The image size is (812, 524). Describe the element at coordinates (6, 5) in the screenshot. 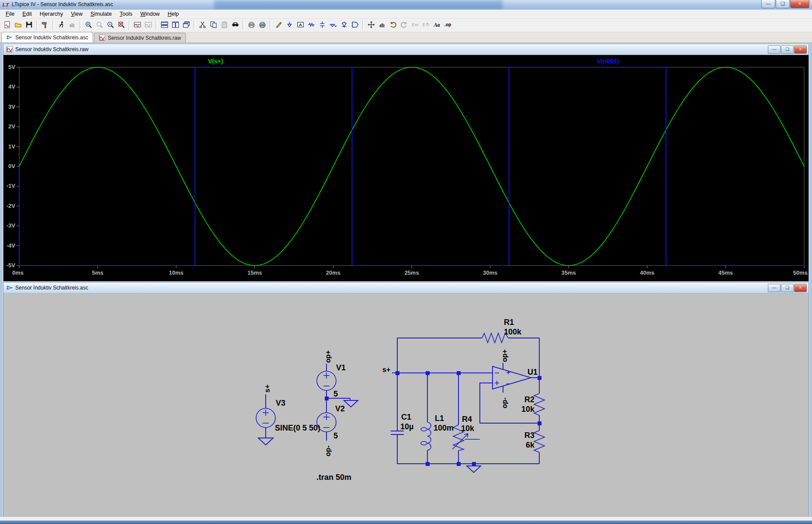

I see `ltspice-logo-icon: LT` at that location.